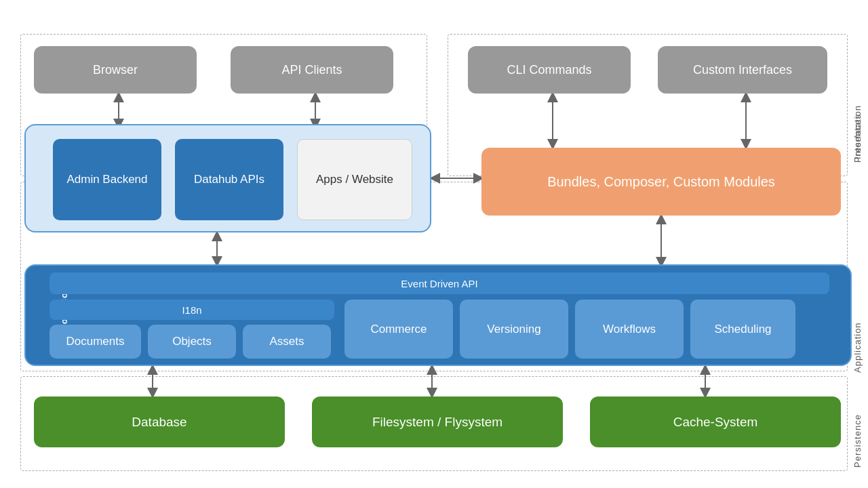  What do you see at coordinates (743, 70) in the screenshot?
I see `custom-interfaces-box: Custom Interfaces` at bounding box center [743, 70].